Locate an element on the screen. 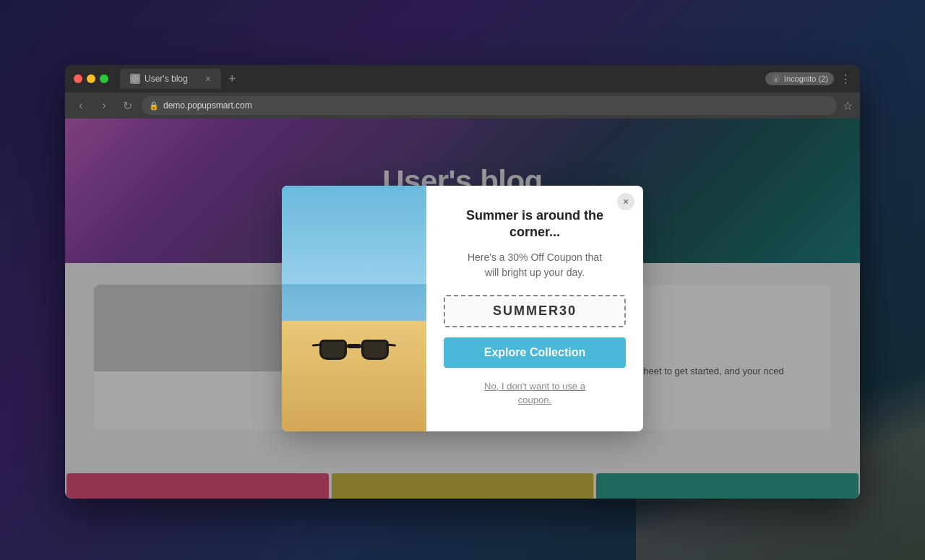  new-tab-button: + is located at coordinates (233, 79).